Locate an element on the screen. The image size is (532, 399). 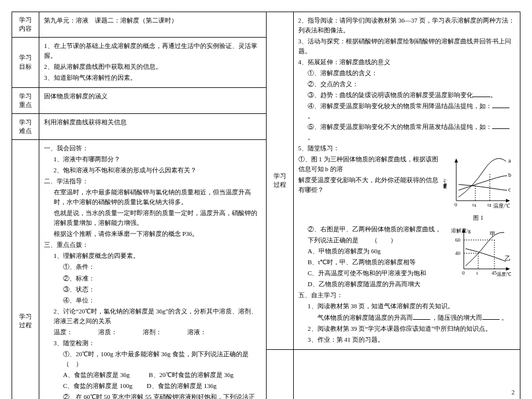
i4: ④、单位： is located at coordinates (153, 301).